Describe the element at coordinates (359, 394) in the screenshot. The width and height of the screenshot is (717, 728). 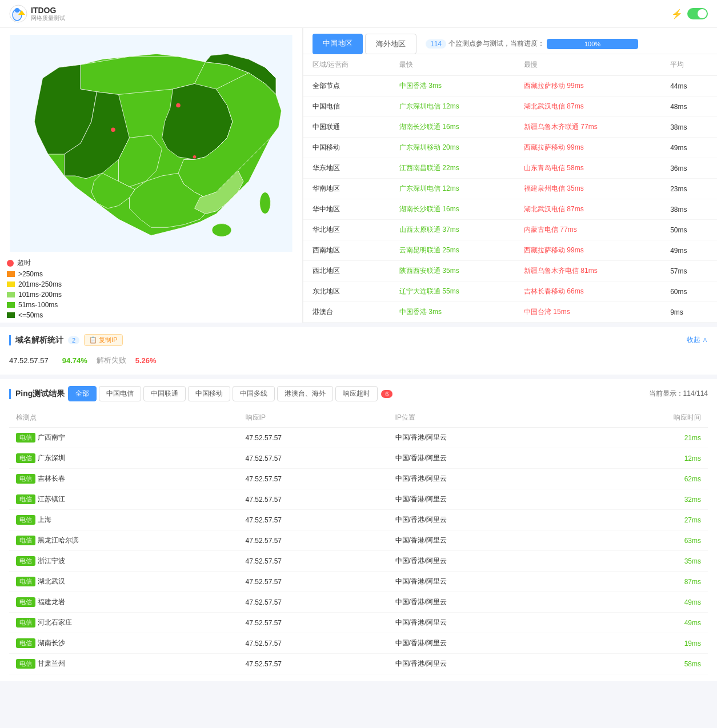
I see `ping-header: Ping测试结果 全部中国电信中国联通中国移动中国多线港澳台、海外响应超时6 当…` at that location.